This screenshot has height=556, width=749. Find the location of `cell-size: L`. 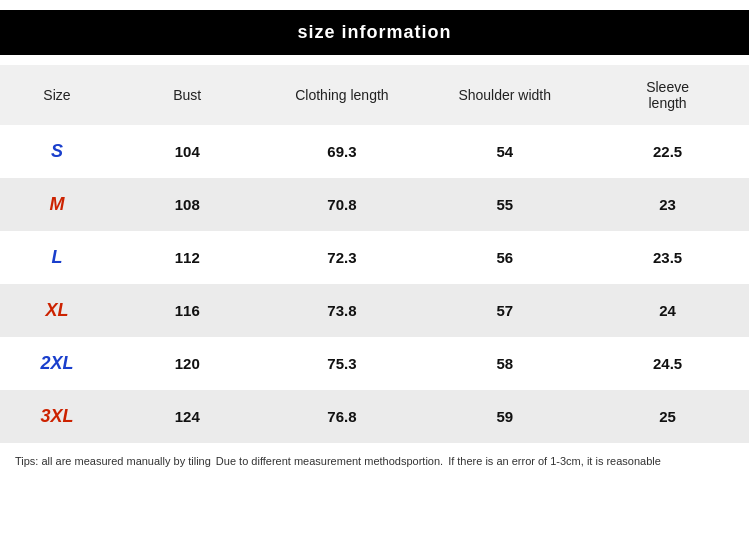

cell-size: L is located at coordinates (57, 258).